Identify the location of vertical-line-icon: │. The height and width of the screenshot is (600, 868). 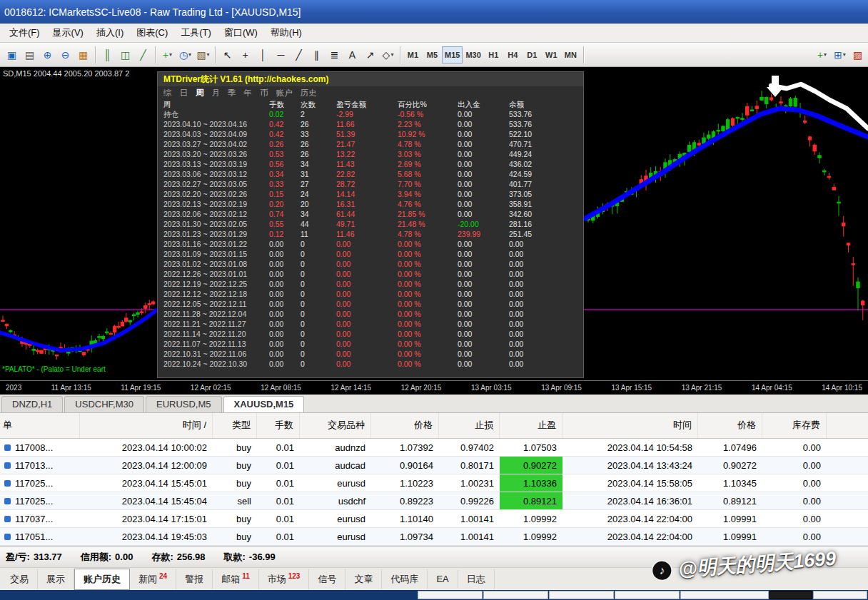
(263, 54).